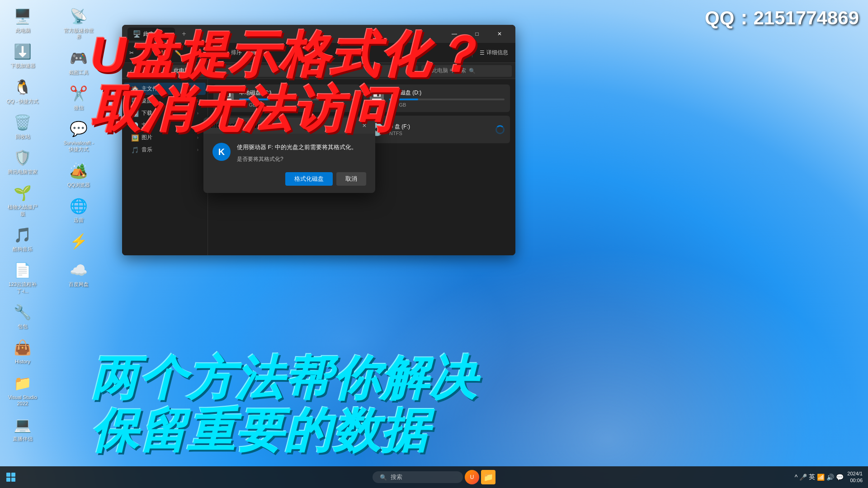 This screenshot has height=488, width=868. What do you see at coordinates (79, 146) in the screenshot?
I see `weixin-label: Survivalcraft - 快捷方式` at bounding box center [79, 146].